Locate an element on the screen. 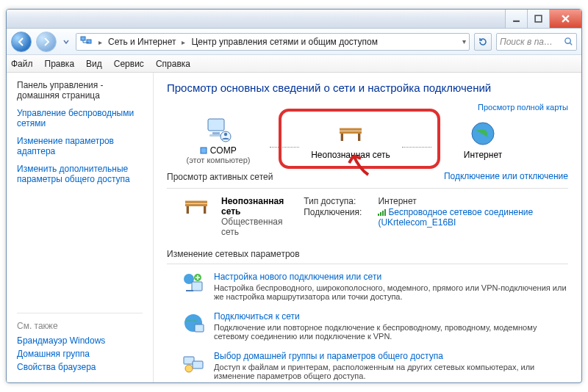 This screenshot has width=588, height=392. task-title: Настройка нового подключения или сети is located at coordinates (391, 277).